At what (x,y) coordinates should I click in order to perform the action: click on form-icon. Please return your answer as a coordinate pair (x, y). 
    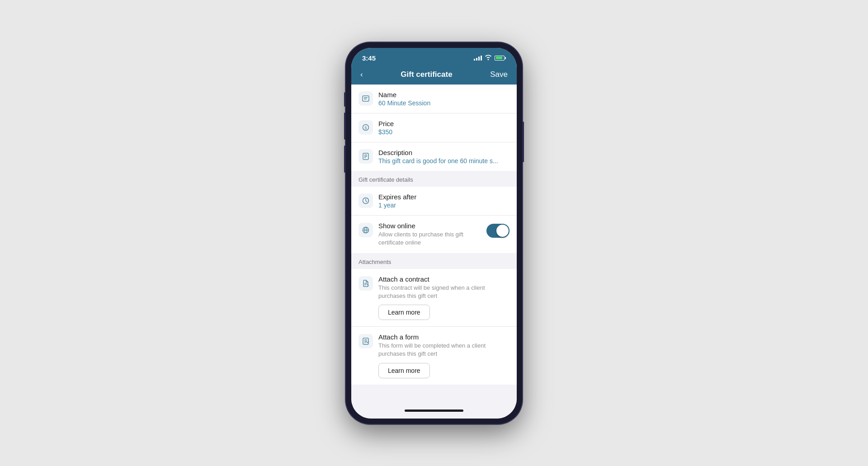
    Looking at the image, I should click on (366, 341).